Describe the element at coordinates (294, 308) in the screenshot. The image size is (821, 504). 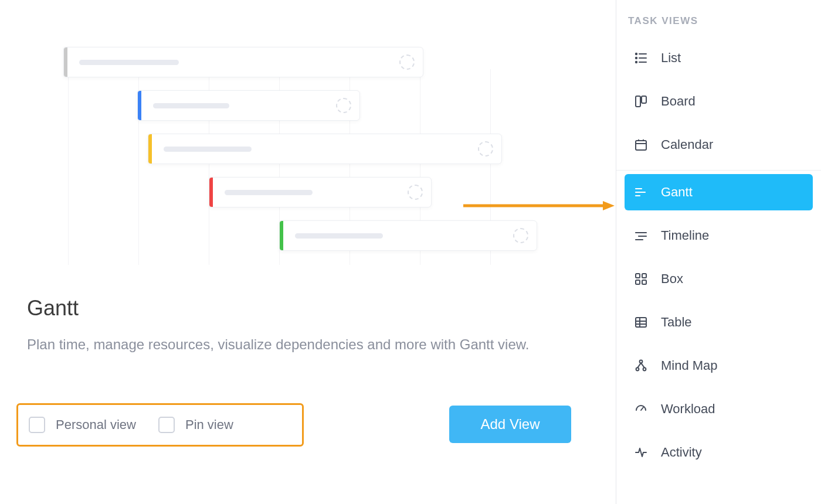
I see `view-title: Gantt` at that location.